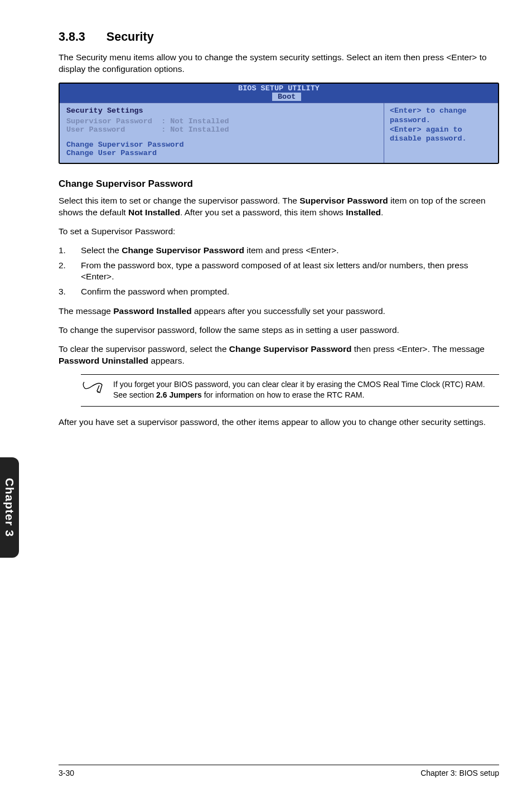 This screenshot has width=532, height=802. What do you see at coordinates (290, 390) in the screenshot?
I see `note-block: If you forget your BIOS password, you ca…` at bounding box center [290, 390].